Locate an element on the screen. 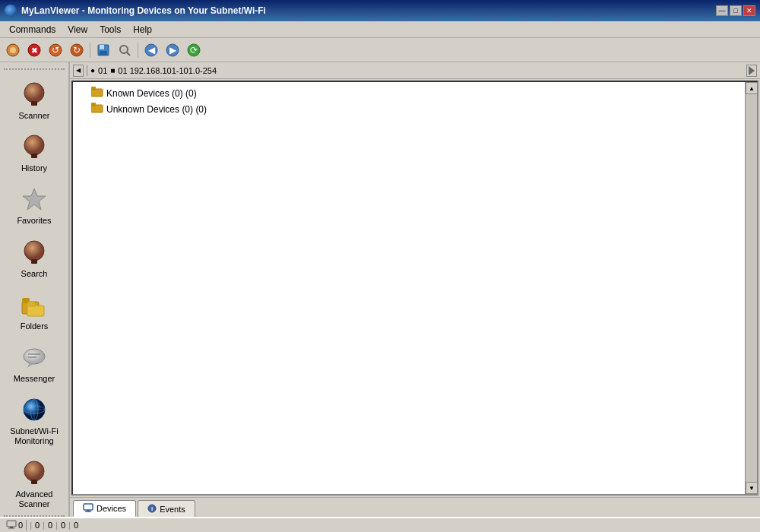  status-val-2: 0 is located at coordinates (37, 525).